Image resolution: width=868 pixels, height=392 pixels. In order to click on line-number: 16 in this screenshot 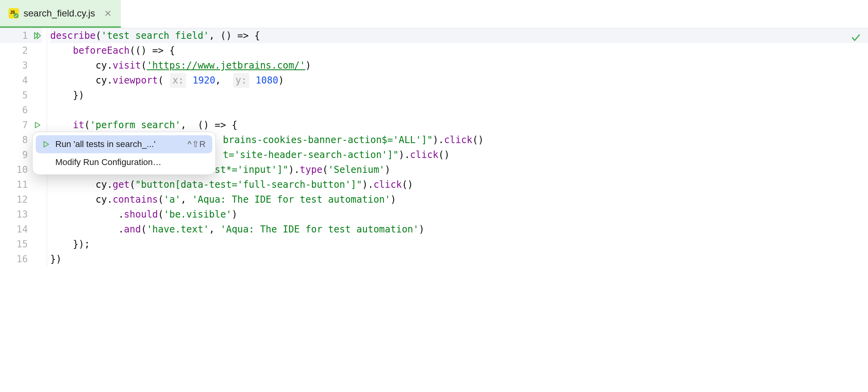, I will do `click(21, 259)`.